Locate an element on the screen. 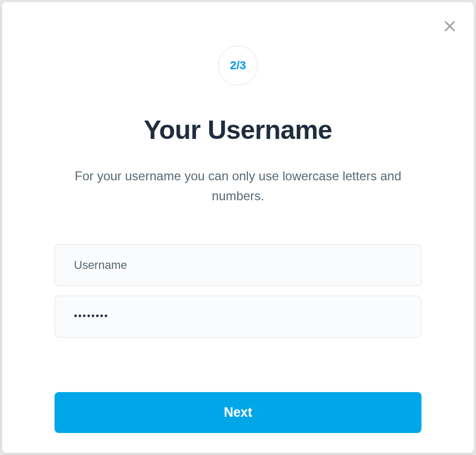 This screenshot has height=455, width=476. step-text: 2/3 is located at coordinates (238, 66).